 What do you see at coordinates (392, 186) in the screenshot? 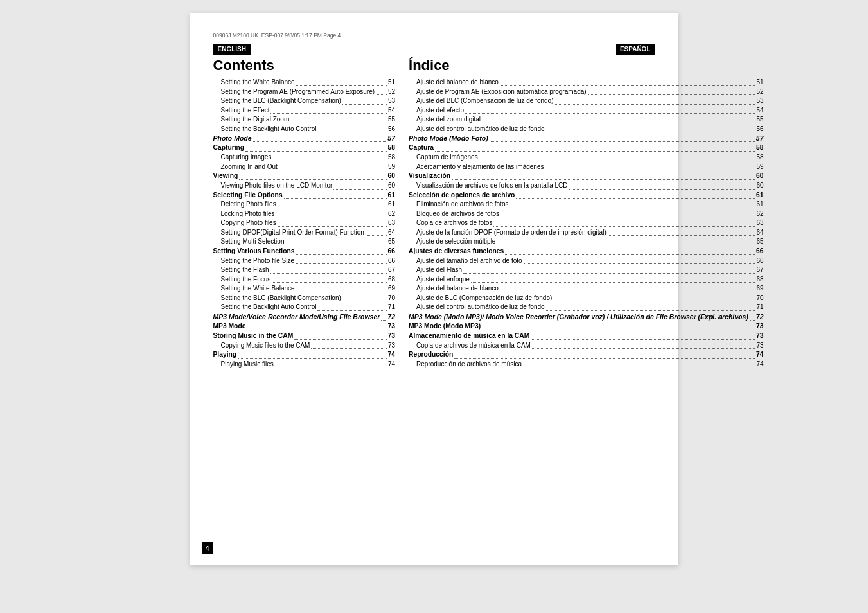
I see `toc-page-num: 60` at bounding box center [392, 186].